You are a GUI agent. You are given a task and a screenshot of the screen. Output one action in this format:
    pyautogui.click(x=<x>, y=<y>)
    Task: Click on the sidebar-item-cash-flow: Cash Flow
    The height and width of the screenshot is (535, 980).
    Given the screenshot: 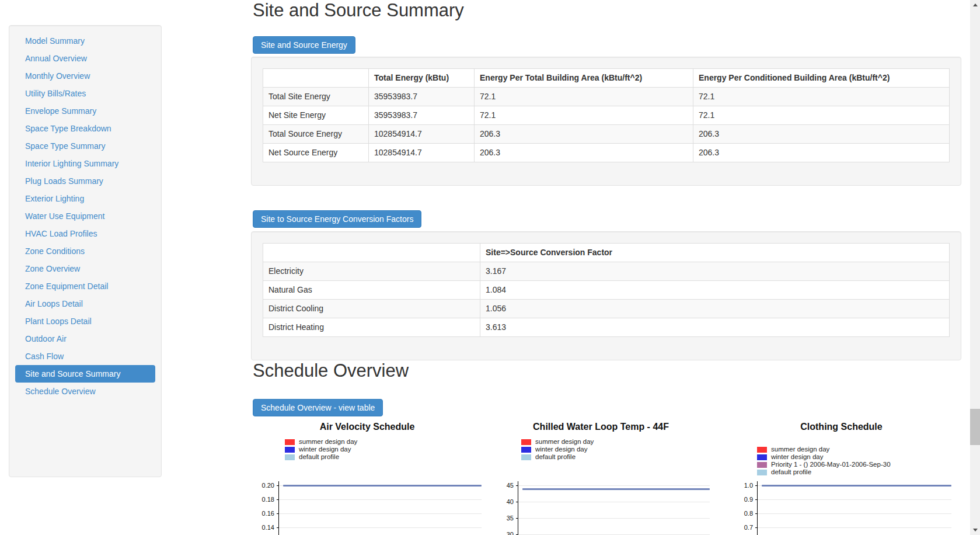 What is the action you would take?
    pyautogui.click(x=85, y=356)
    